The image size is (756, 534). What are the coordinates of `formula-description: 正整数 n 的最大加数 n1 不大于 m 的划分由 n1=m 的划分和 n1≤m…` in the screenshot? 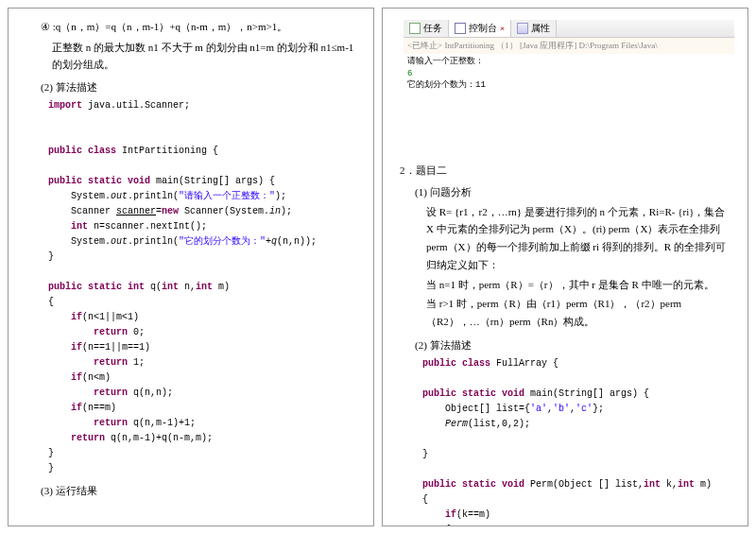 It's located at (206, 57).